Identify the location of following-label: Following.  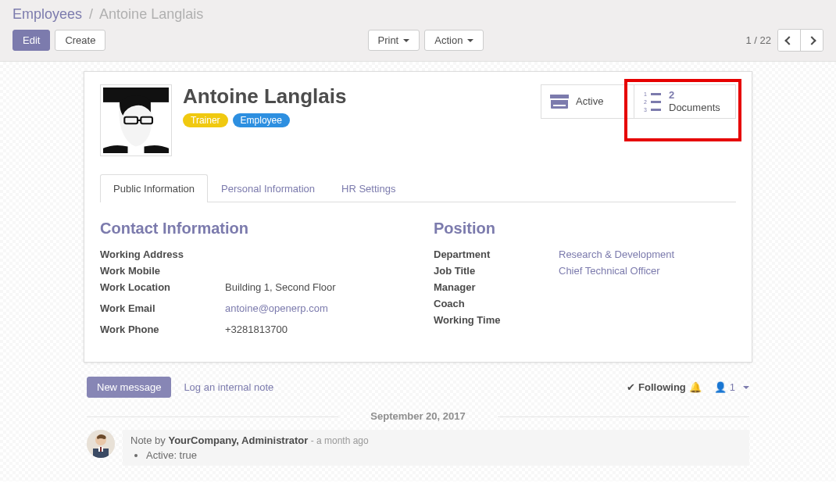
(663, 388).